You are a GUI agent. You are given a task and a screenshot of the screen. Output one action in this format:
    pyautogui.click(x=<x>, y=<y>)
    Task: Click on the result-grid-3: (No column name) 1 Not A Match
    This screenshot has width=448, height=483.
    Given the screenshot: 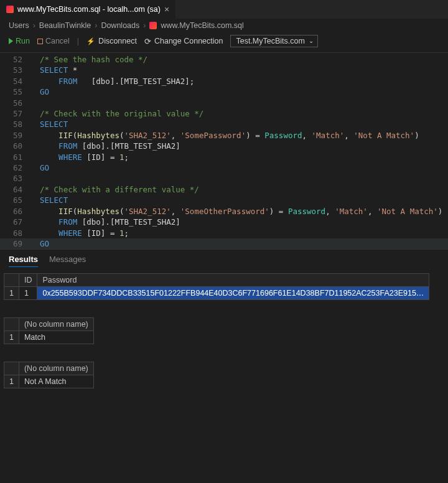 What is the action you would take?
    pyautogui.click(x=49, y=375)
    